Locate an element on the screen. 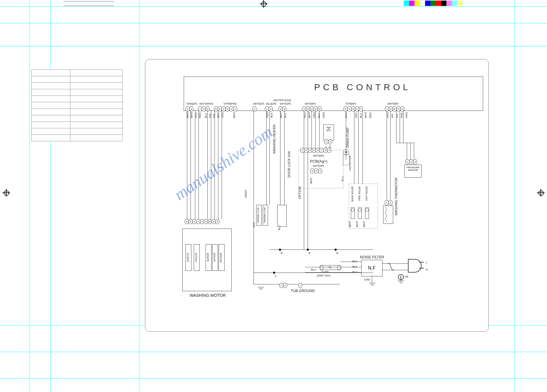 This screenshot has height=392, width=547. door-lock: DOOR LOCK S/W is located at coordinates (289, 164).